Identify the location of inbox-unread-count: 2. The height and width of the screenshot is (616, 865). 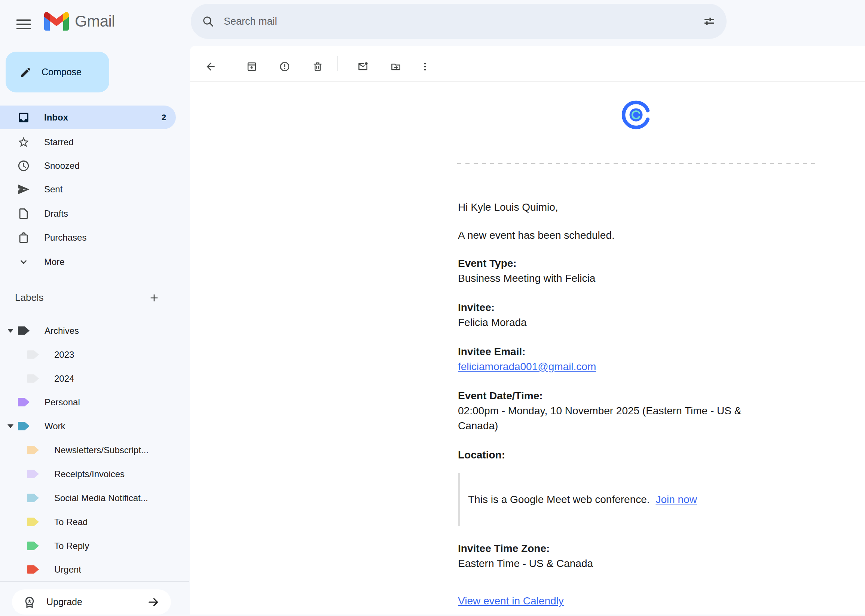
(164, 118).